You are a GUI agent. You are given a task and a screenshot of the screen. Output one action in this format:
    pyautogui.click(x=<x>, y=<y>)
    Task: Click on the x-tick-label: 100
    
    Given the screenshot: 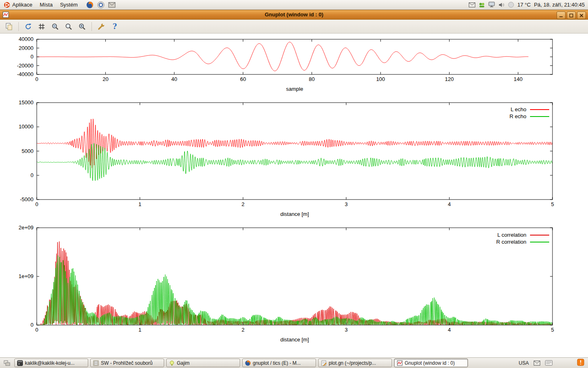 What is the action you would take?
    pyautogui.click(x=381, y=79)
    